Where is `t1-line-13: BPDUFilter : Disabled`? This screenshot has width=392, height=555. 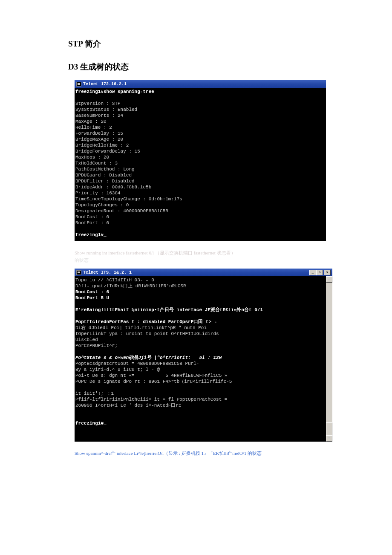
t1-line-13: BPDUFilter : Disabled is located at coordinates (105, 181).